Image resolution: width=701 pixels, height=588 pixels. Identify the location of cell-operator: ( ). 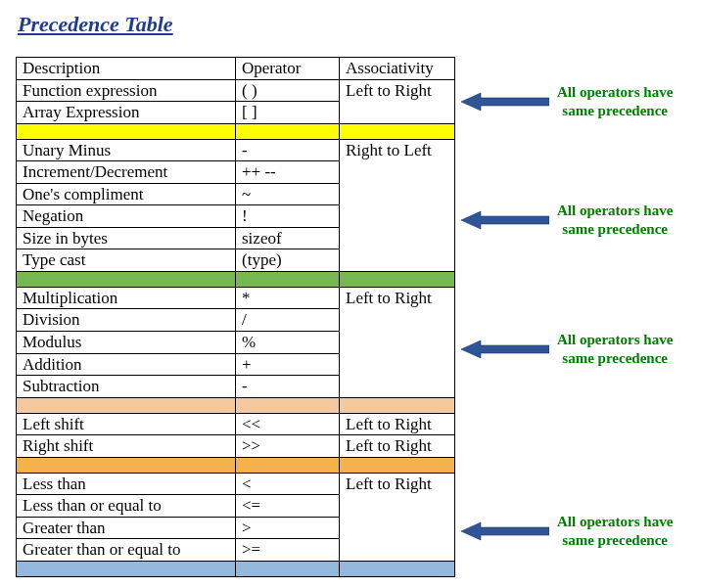
(288, 90).